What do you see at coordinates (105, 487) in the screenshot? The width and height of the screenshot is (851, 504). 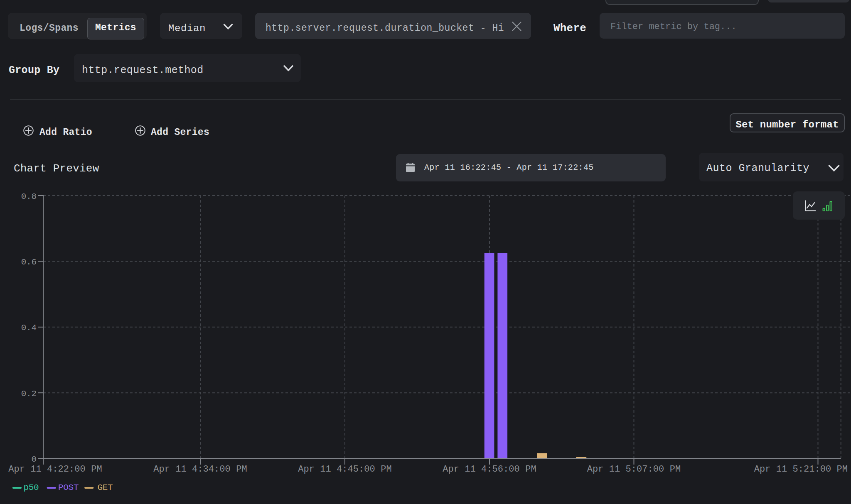 I see `svg-text: GET` at bounding box center [105, 487].